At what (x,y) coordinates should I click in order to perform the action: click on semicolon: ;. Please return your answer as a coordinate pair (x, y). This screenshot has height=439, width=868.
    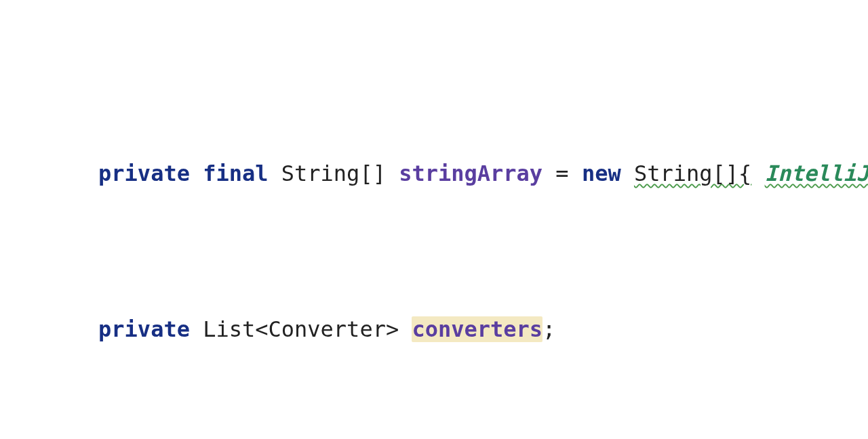
    Looking at the image, I should click on (549, 329).